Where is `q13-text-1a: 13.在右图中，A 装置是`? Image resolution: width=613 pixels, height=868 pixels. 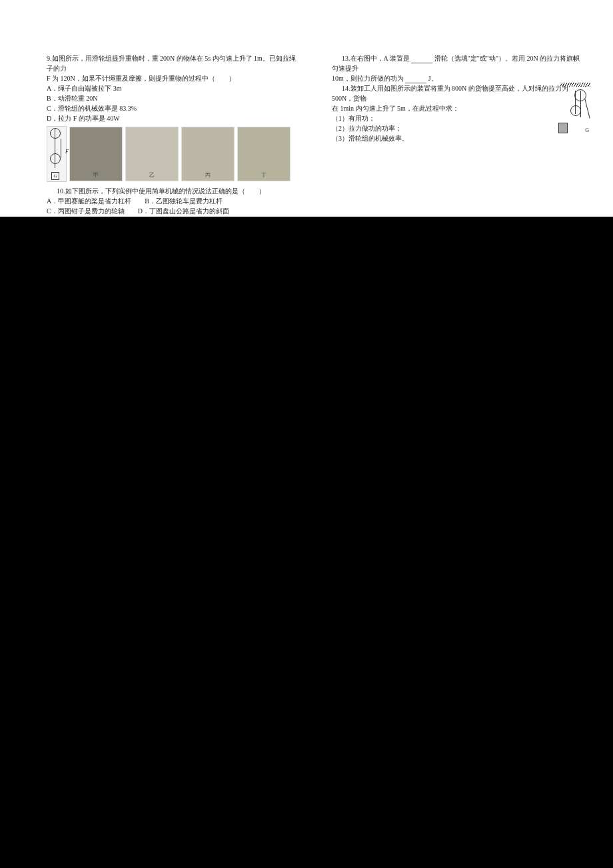 q13-text-1a: 13.在右图中，A 装置是 is located at coordinates (376, 59).